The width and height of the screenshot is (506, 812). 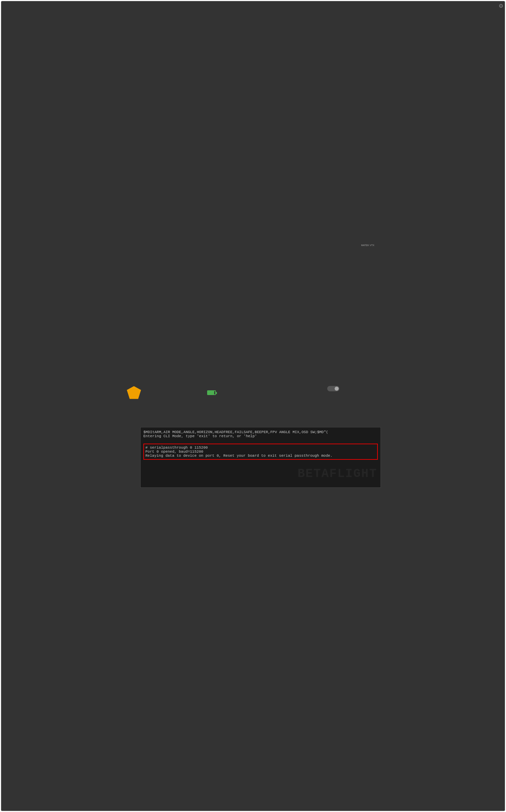 What do you see at coordinates (260, 457) in the screenshot?
I see `cli-area: $MDItARM,AIR MODE,ANGLE,HORIZON,HEADFREE…` at bounding box center [260, 457].